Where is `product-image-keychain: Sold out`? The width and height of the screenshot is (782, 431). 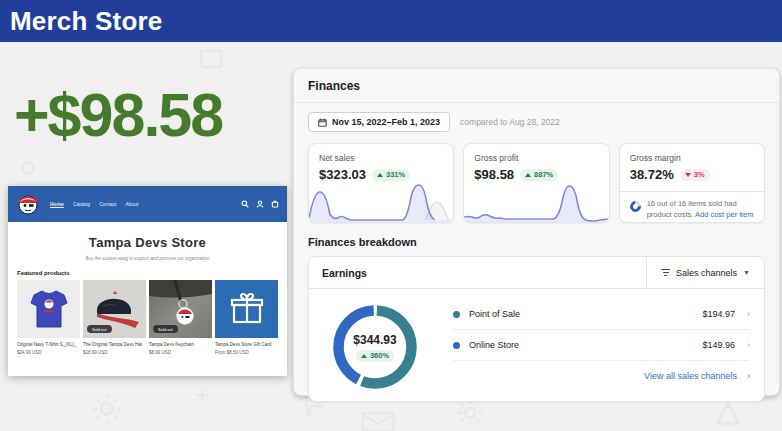 product-image-keychain: Sold out is located at coordinates (180, 309).